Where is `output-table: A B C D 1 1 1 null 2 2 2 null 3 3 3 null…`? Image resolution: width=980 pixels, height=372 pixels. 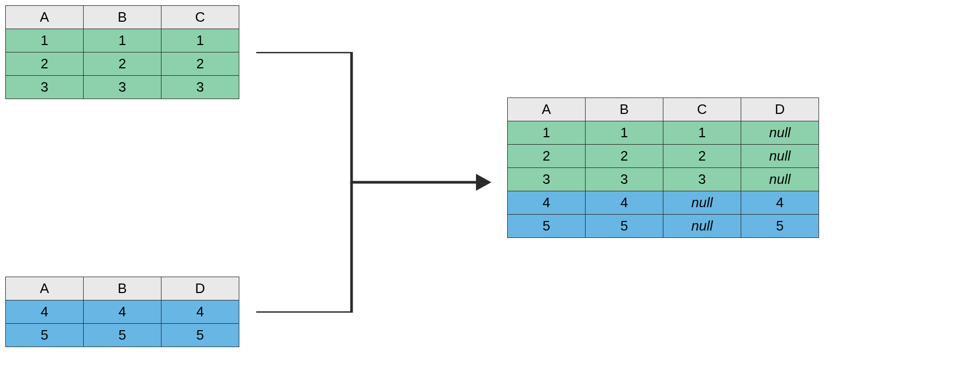
output-table: A B C D 1 1 1 null 2 2 2 null 3 3 3 null… is located at coordinates (663, 167).